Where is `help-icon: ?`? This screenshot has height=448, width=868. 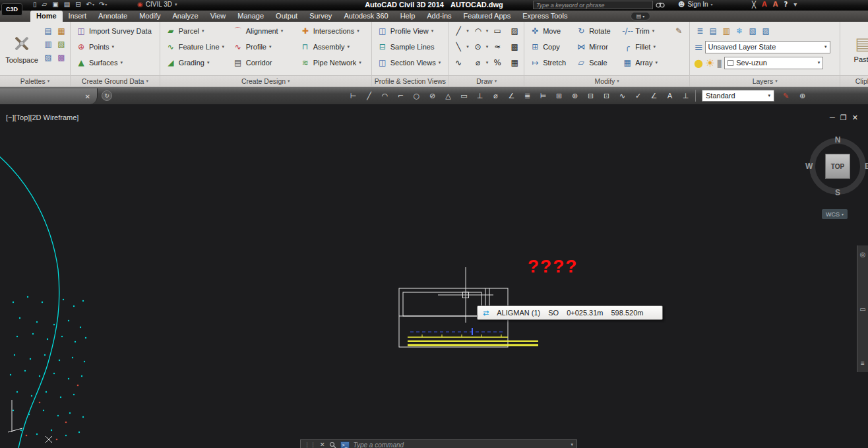 help-icon: ? is located at coordinates (786, 4).